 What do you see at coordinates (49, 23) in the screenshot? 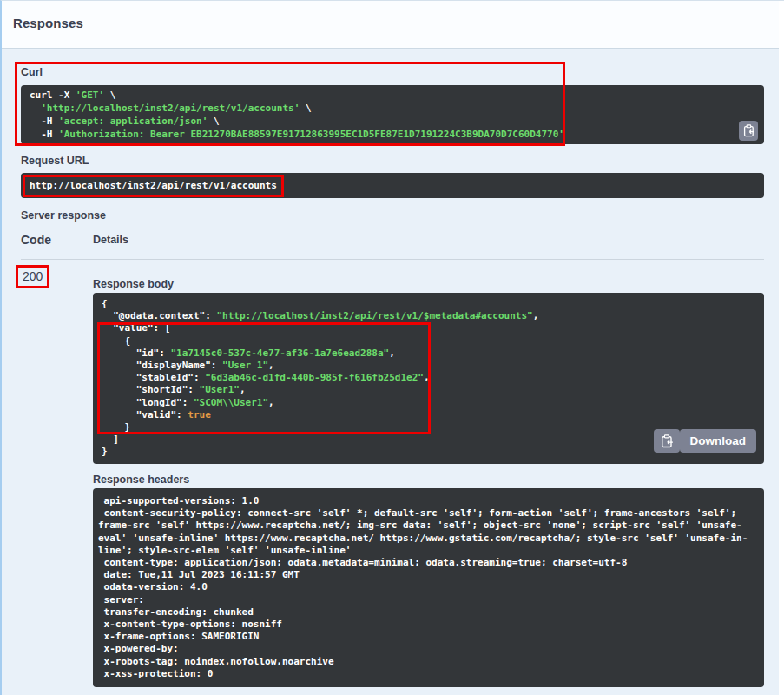
I see `page-title: Responses` at bounding box center [49, 23].